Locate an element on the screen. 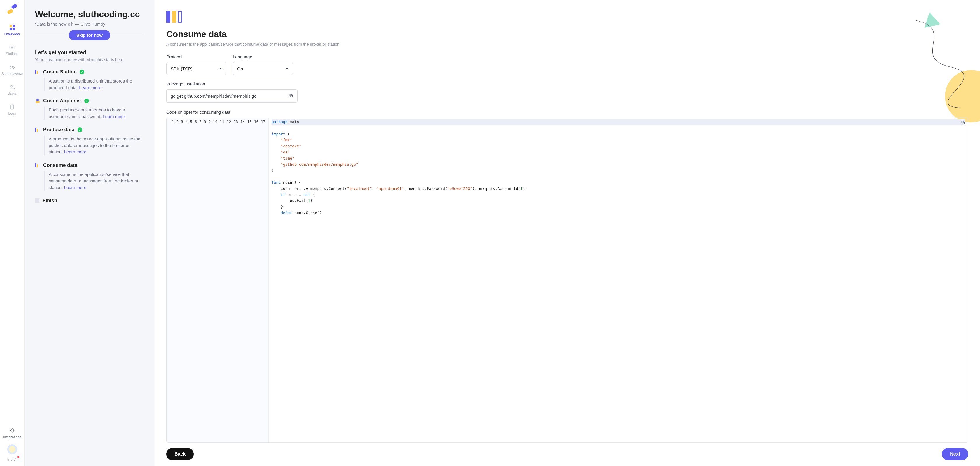 The height and width of the screenshot is (466, 980). step-title: Create App user is located at coordinates (62, 101).